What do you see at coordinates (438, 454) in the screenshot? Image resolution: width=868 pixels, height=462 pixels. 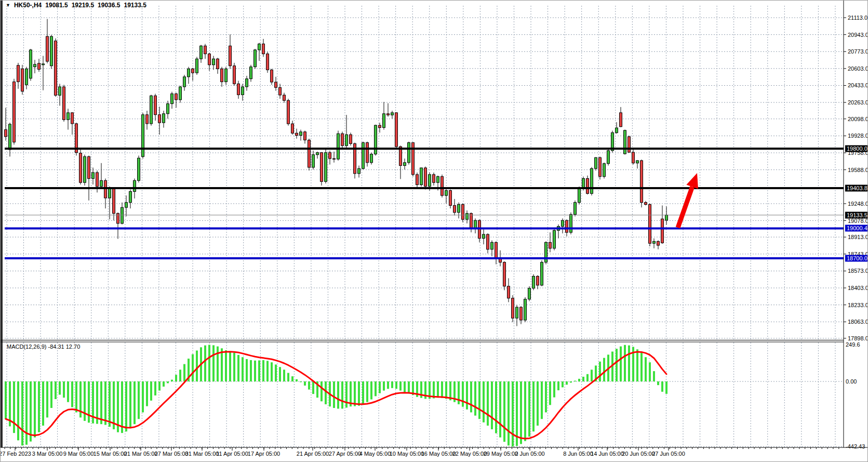 I see `time-tick-label: 16 May 05:00` at bounding box center [438, 454].